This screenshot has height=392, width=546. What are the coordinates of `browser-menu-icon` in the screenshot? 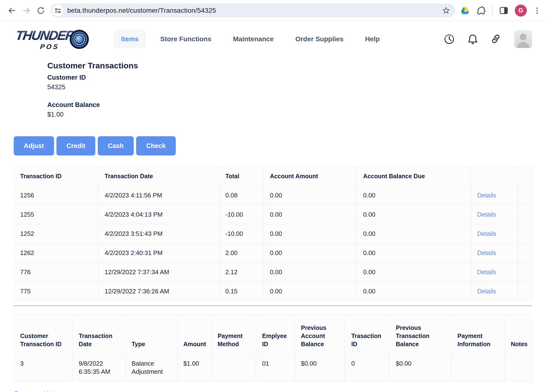 It's located at (537, 11).